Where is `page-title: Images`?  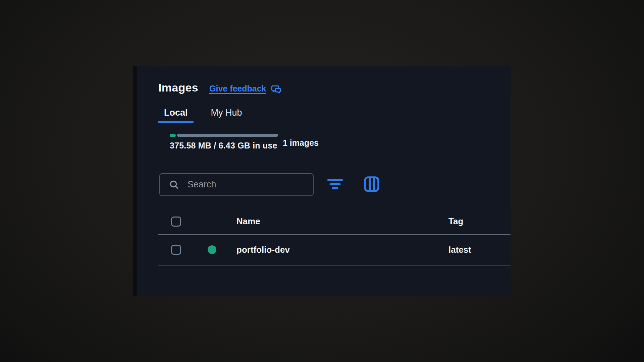 page-title: Images is located at coordinates (178, 88).